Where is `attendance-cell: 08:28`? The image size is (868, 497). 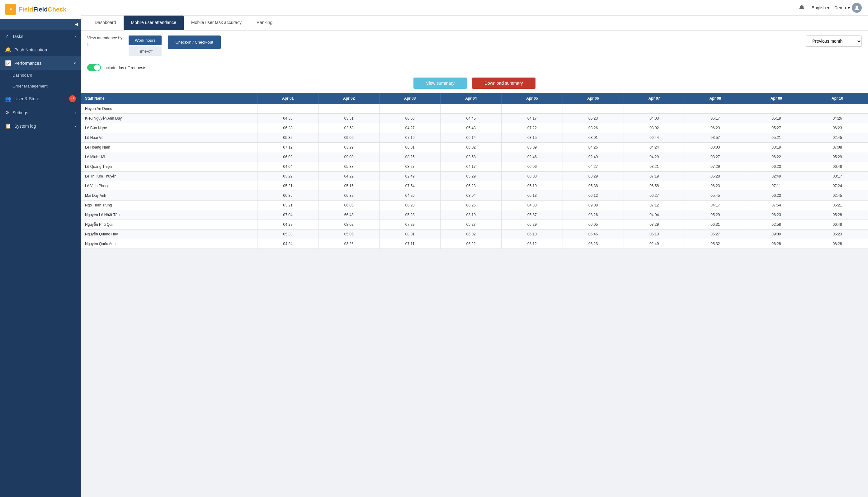 attendance-cell: 08:28 is located at coordinates (837, 244).